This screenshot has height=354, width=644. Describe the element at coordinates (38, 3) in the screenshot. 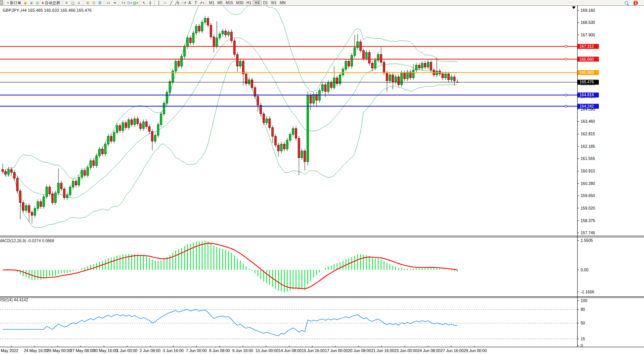

I see `signal-icon: ◎` at that location.